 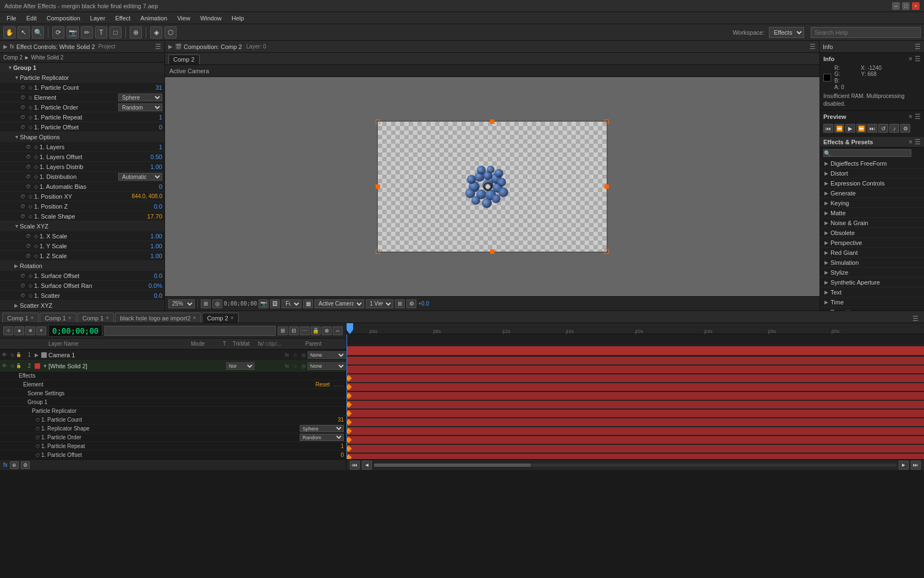 I want to click on tl-nav-start: ⏮, so click(x=355, y=465).